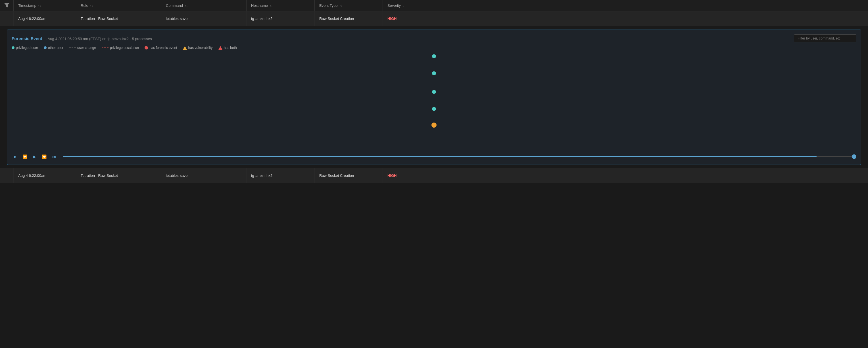 This screenshot has height=348, width=868. What do you see at coordinates (15, 156) in the screenshot?
I see `skip-start-button: ⏮` at bounding box center [15, 156].